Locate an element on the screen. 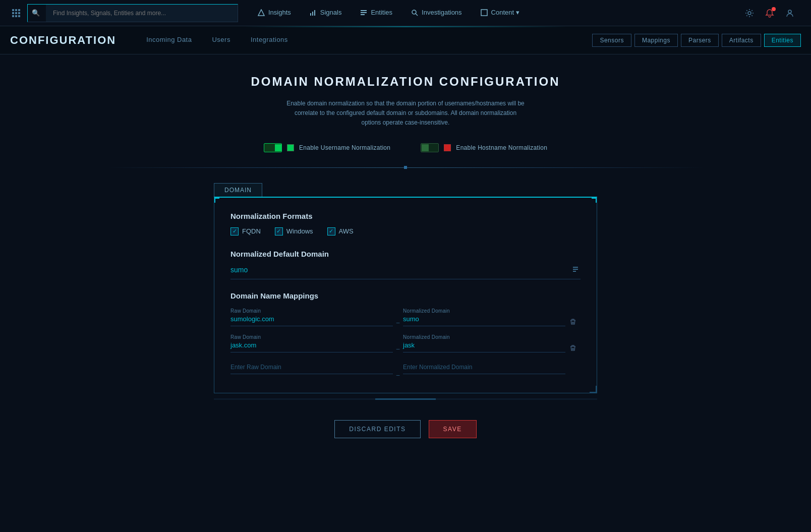 This screenshot has height=532, width=811. default-domain-row: sumo is located at coordinates (406, 272).